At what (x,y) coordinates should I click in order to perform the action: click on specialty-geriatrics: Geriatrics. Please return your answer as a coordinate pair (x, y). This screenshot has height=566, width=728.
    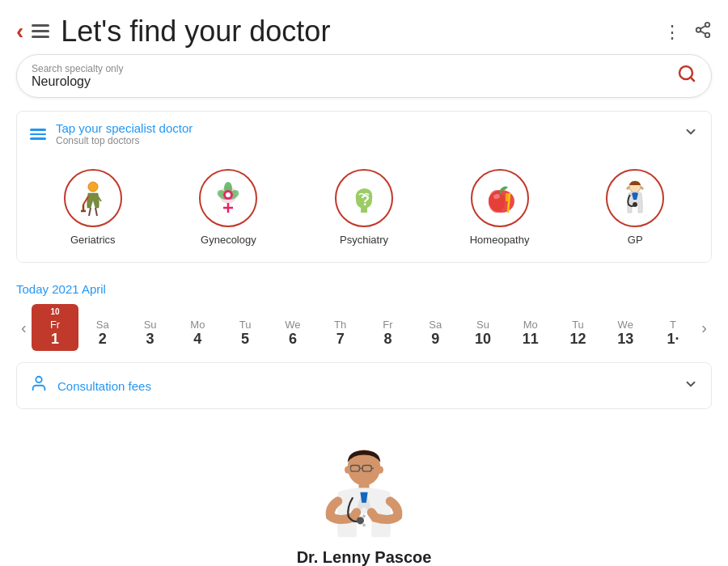
    Looking at the image, I should click on (93, 207).